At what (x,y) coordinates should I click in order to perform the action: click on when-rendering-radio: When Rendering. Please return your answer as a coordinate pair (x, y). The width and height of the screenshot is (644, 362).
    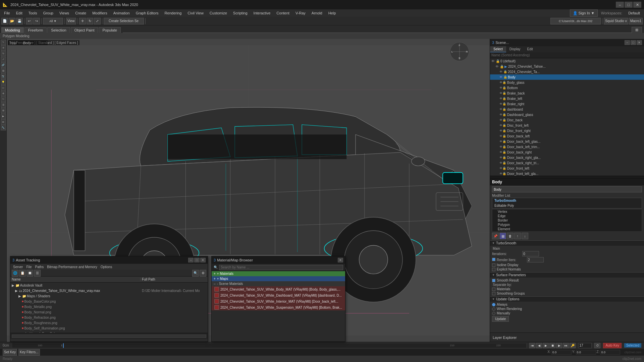
    Looking at the image, I should click on (567, 309).